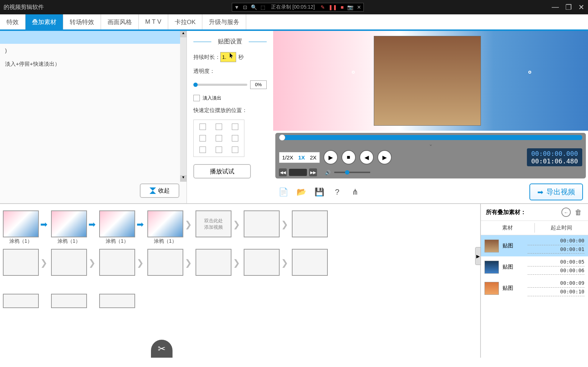  Describe the element at coordinates (578, 212) in the screenshot. I see `delete-icon: 🗑` at that location.